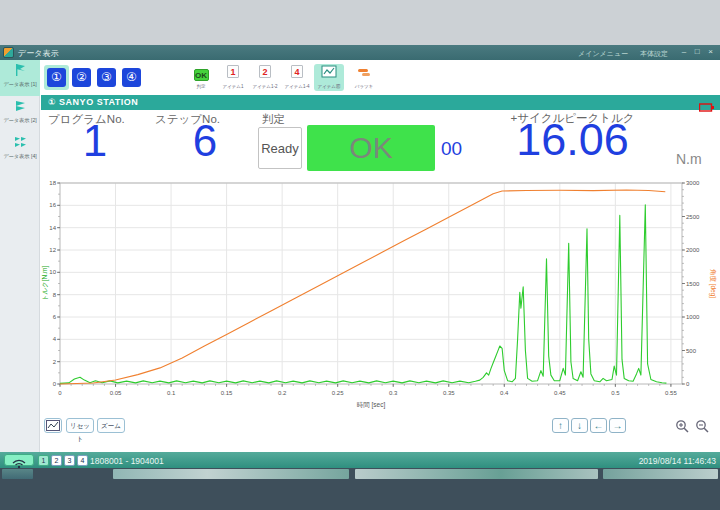 This screenshot has height=510, width=720. I want to click on torque-unit: N.m, so click(689, 159).